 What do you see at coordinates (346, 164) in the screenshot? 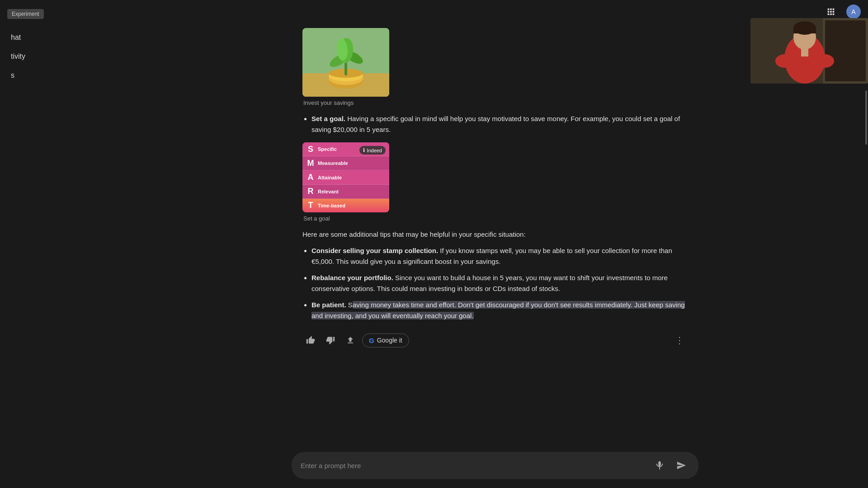
I see `smart-row-m: M Measureable` at bounding box center [346, 164].